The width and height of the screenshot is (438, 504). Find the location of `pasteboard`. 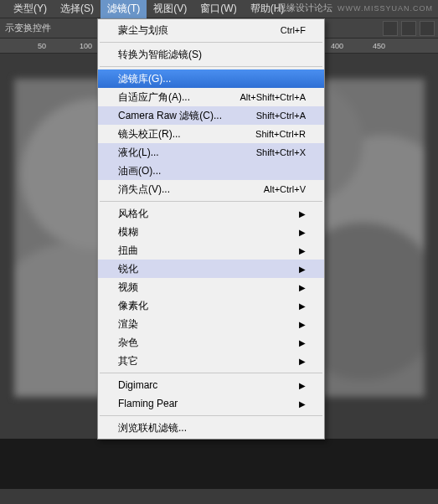

pasteboard is located at coordinates (219, 464).